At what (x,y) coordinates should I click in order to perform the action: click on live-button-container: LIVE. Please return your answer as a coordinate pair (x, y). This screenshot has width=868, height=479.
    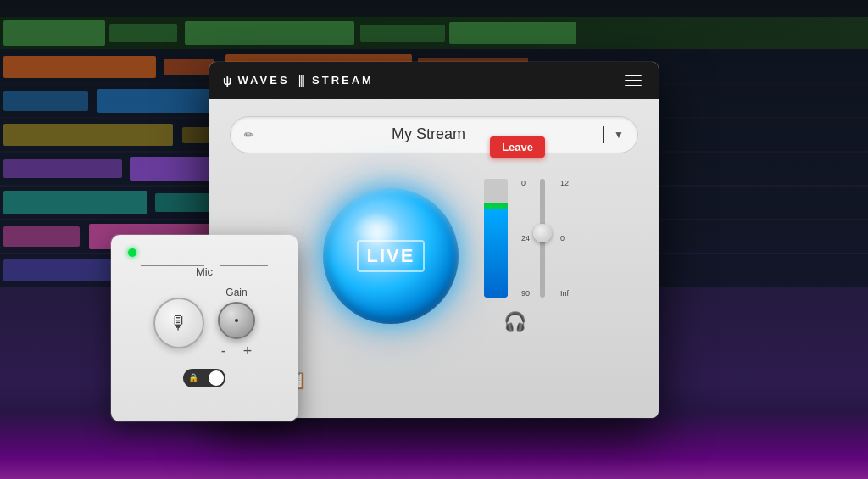
    Looking at the image, I should click on (391, 256).